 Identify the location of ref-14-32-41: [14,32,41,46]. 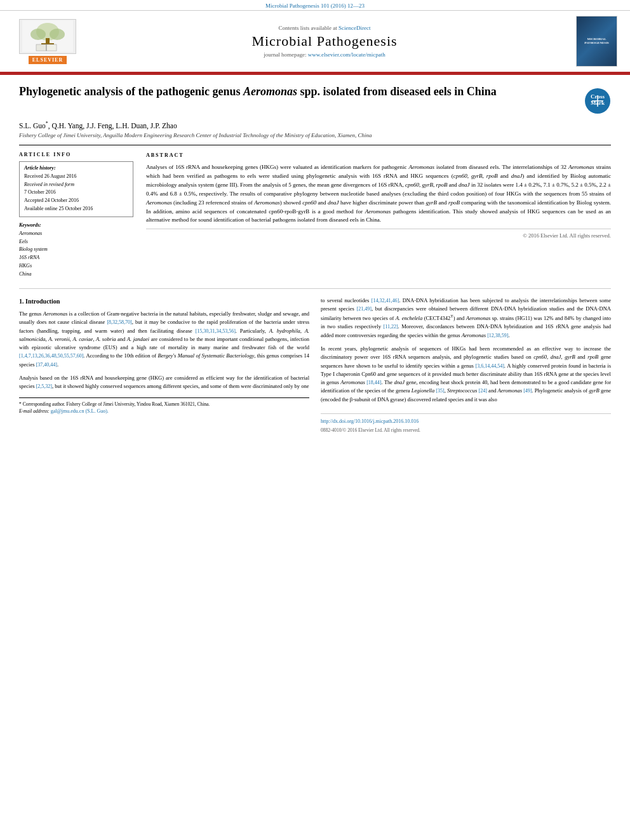
(385, 301).